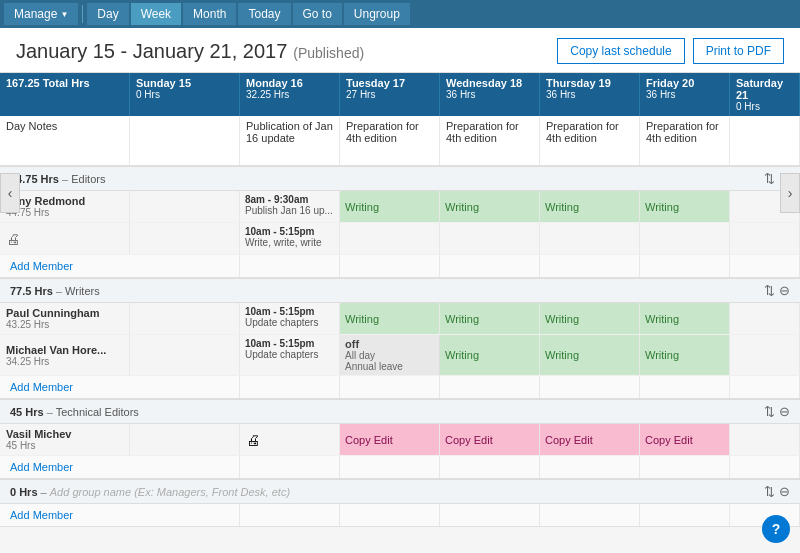 Image resolution: width=800 pixels, height=553 pixels. I want to click on michael-sun, so click(185, 355).